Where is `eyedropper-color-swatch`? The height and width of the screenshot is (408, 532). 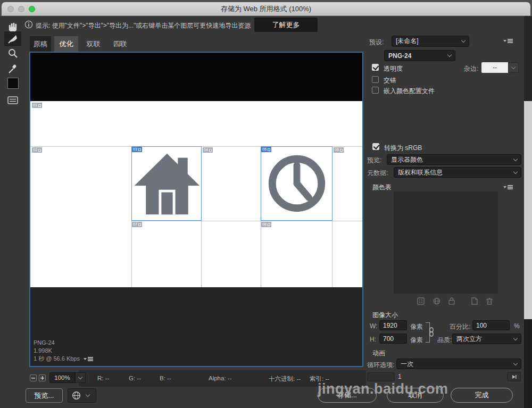
eyedropper-color-swatch is located at coordinates (13, 83).